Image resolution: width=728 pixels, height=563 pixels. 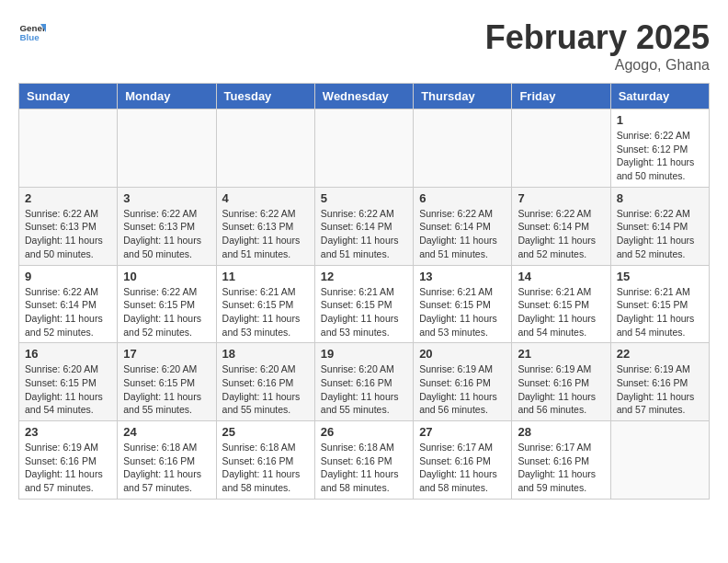 What do you see at coordinates (68, 460) in the screenshot?
I see `calendar-cell: 23Sunrise: 6:19 AM Sunset: 6:16 PM Dayli…` at bounding box center [68, 460].